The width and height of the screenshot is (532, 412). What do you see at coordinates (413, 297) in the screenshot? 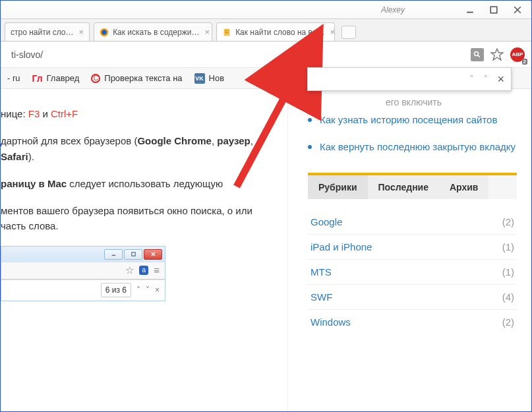
I see `category-row: SWF(4)` at bounding box center [413, 297].